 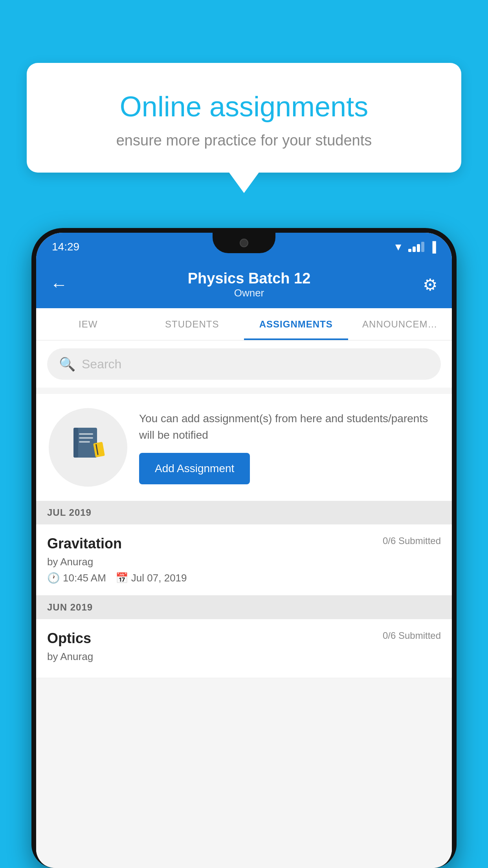 I want to click on info-card: You can add assignment(s) from here and …, so click(x=244, y=447).